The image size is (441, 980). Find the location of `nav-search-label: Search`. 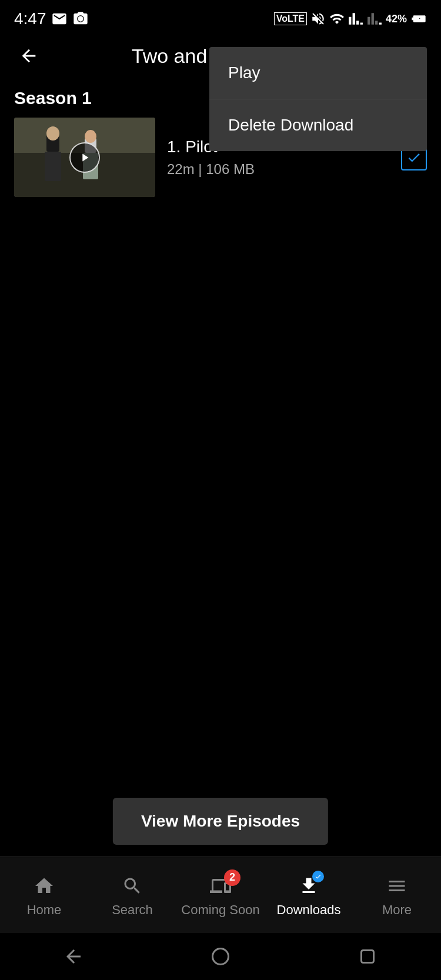

nav-search-label: Search is located at coordinates (132, 910).